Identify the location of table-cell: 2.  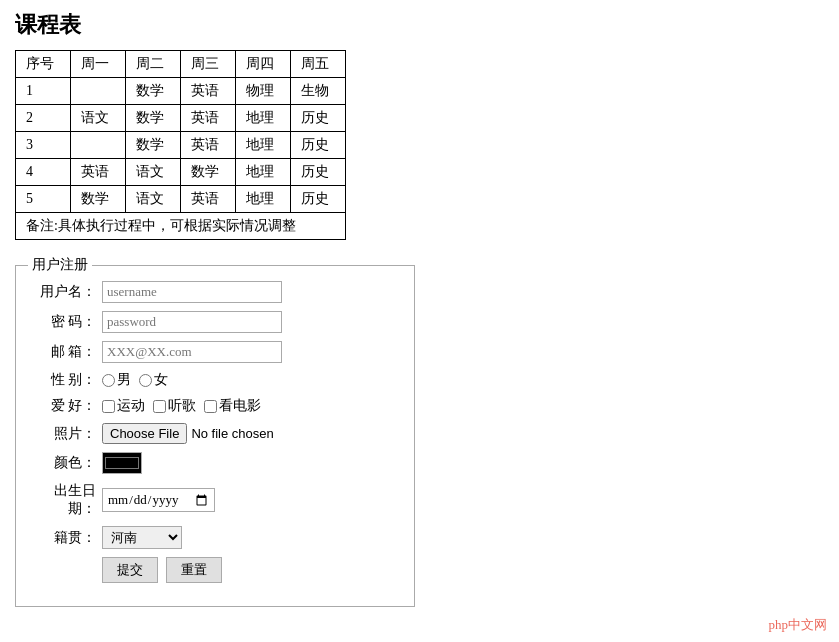
(44, 118).